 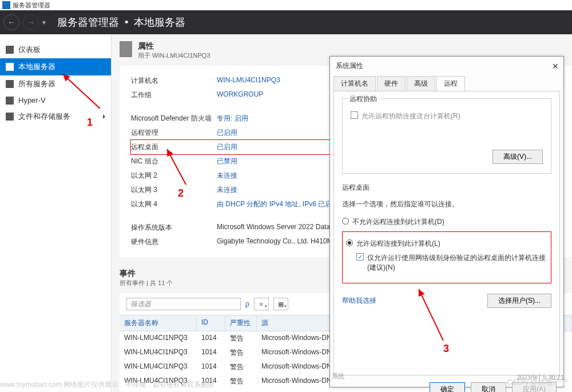 I want to click on property-label: Microsoft Defender 防火墙, so click(x=174, y=119).